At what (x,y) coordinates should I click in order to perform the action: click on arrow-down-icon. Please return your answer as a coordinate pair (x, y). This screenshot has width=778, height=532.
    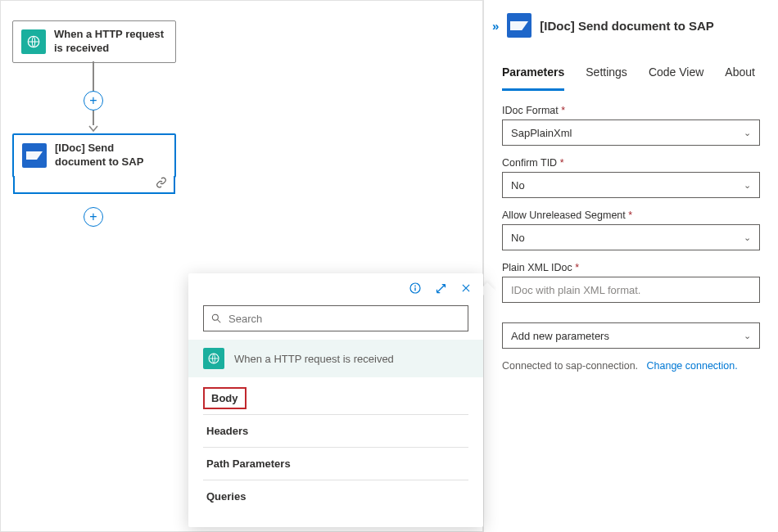
    Looking at the image, I should click on (93, 128).